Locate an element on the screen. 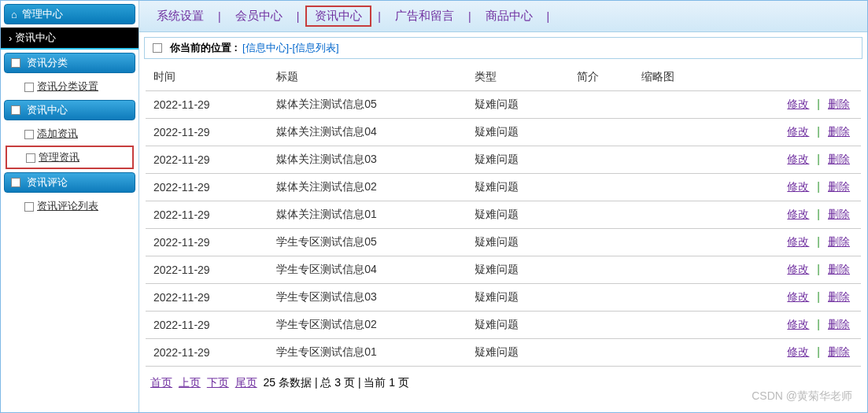 This screenshot has width=868, height=413. page-next: 下页 is located at coordinates (218, 382).